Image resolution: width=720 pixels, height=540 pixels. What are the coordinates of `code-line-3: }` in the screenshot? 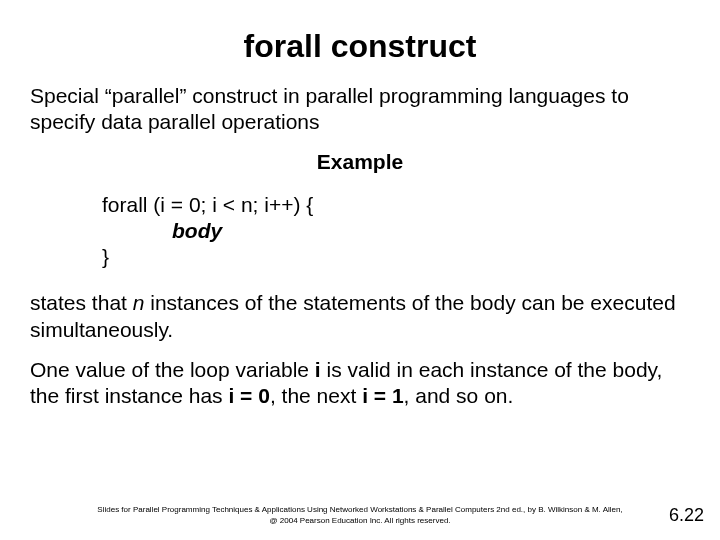 It's located at (106, 256).